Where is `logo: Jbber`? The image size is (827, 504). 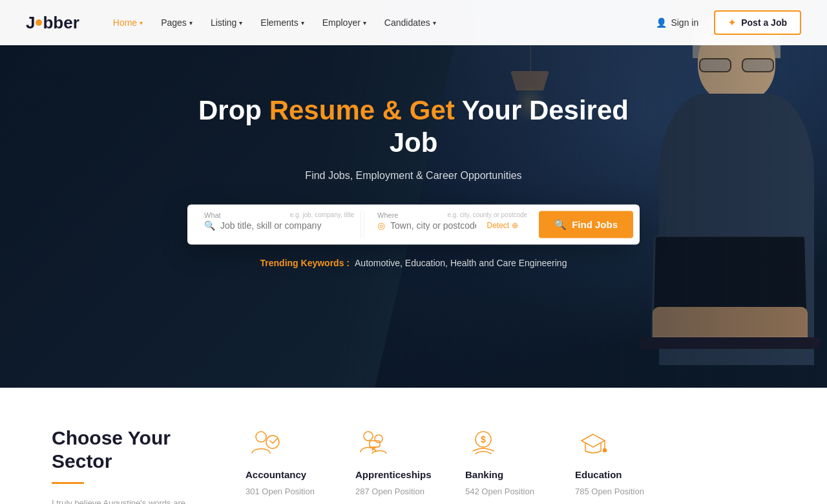 logo: Jbber is located at coordinates (53, 23).